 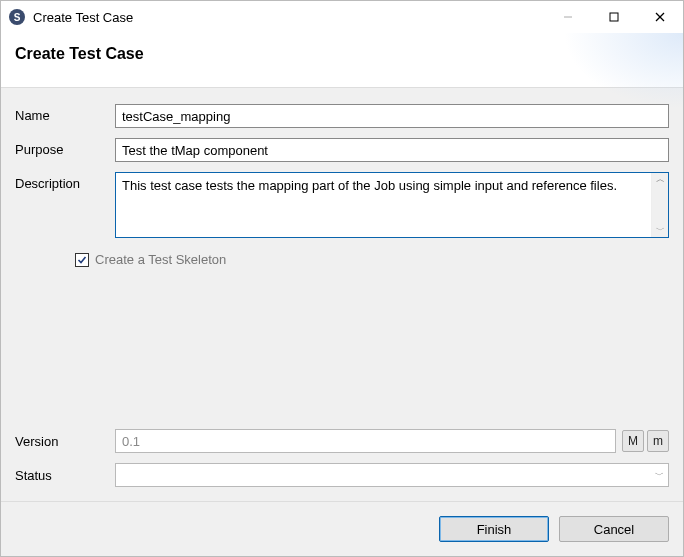 What do you see at coordinates (660, 180) in the screenshot?
I see `scroll-up-icon: ︿` at bounding box center [660, 180].